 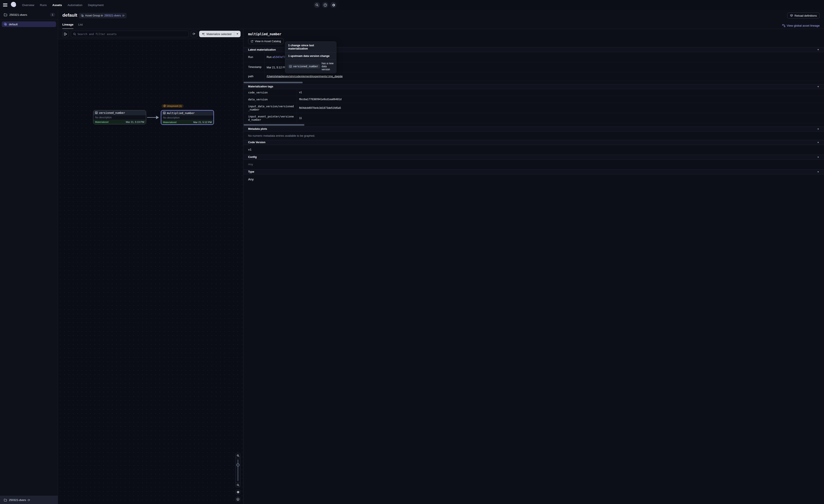 I want to click on view-in-asset-catalog-button: View in Asset Catalog, so click(x=266, y=41).